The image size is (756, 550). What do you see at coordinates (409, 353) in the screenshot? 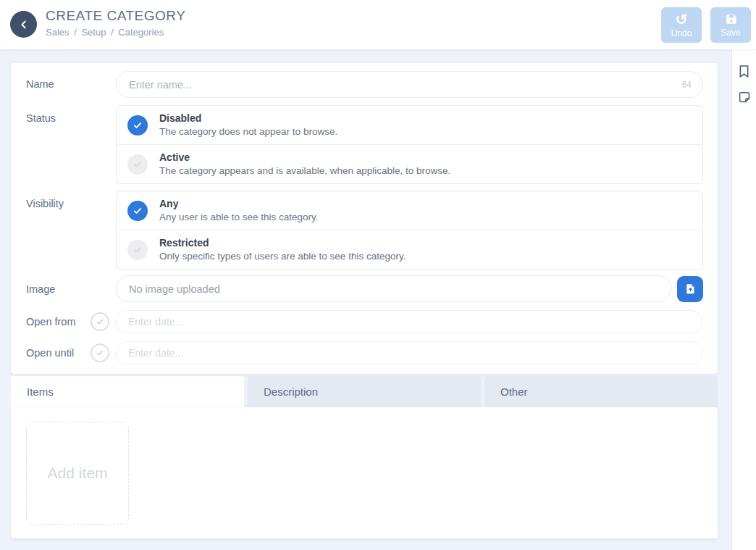
I see `open-until-input` at bounding box center [409, 353].